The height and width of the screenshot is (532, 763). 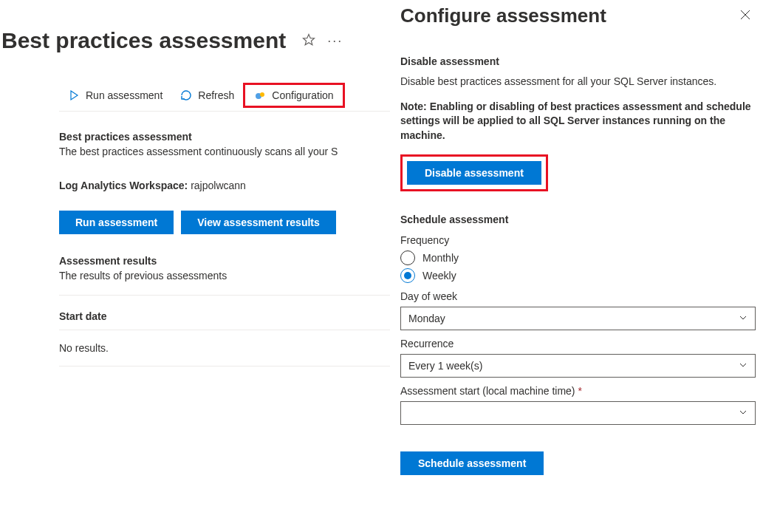 What do you see at coordinates (745, 16) in the screenshot?
I see `close-button` at bounding box center [745, 16].